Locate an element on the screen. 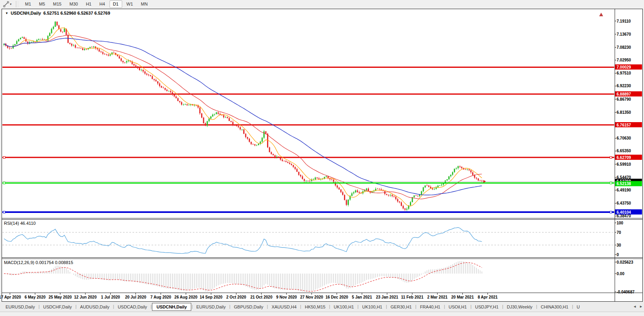  timeframe-button-m1: M1 is located at coordinates (28, 4).